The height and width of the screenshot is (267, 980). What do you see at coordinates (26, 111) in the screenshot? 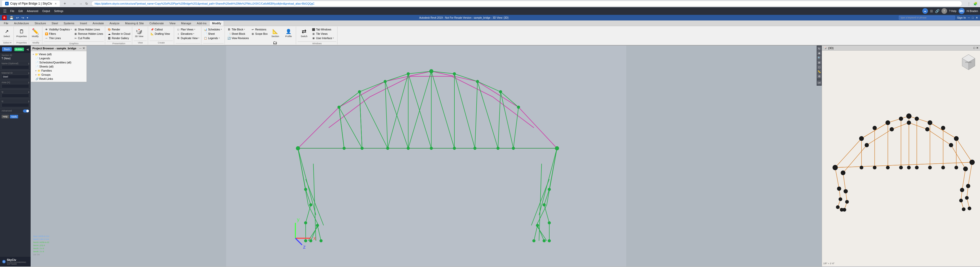
I see `advanced-toggle-switch` at bounding box center [26, 111].